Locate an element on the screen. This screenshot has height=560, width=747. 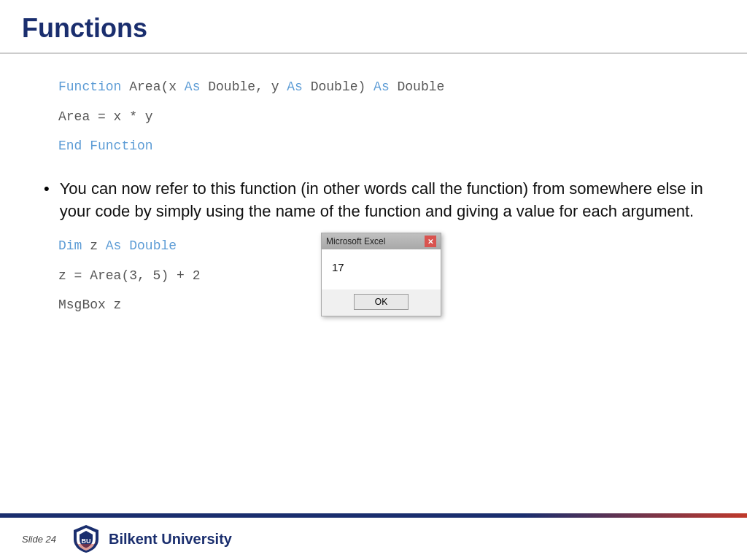
code-text: Double) is located at coordinates (338, 87).